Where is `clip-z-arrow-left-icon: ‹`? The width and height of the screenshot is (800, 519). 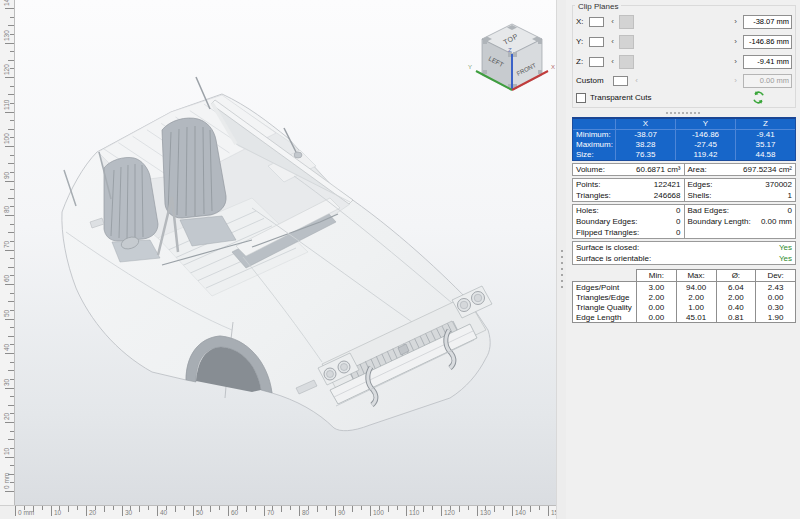 clip-z-arrow-left-icon: ‹ is located at coordinates (612, 62).